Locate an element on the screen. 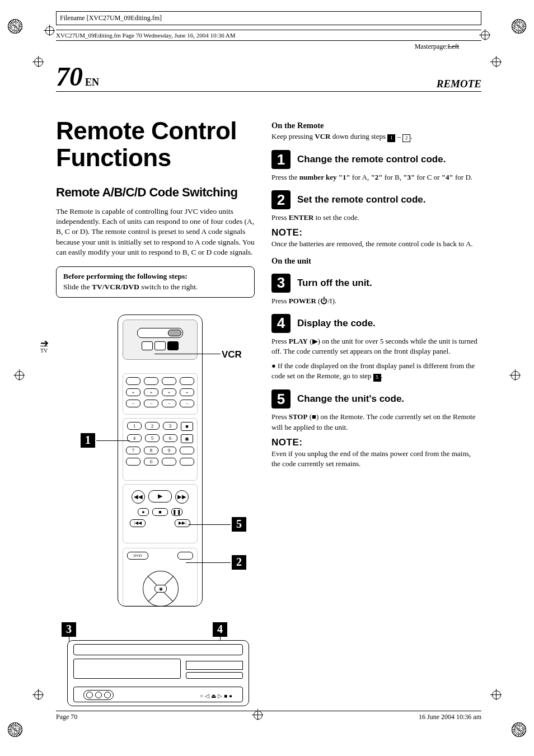  intro-paragraph: The Remote is capable of controlling fou… is located at coordinates (156, 232).